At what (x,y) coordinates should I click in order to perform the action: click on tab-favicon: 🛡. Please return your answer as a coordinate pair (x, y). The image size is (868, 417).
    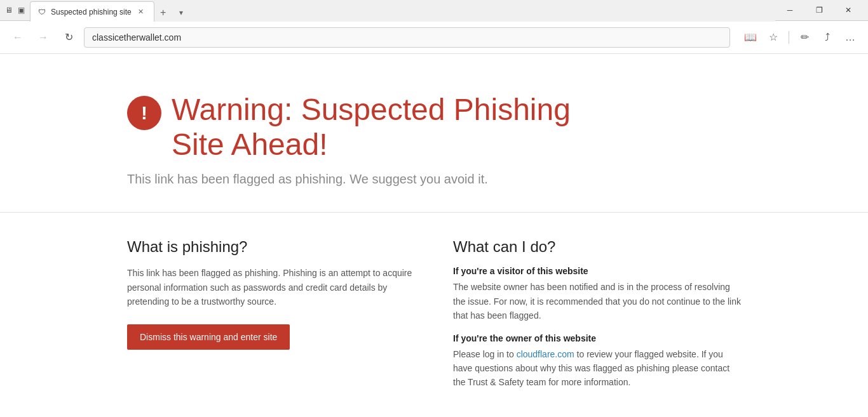
    Looking at the image, I should click on (43, 12).